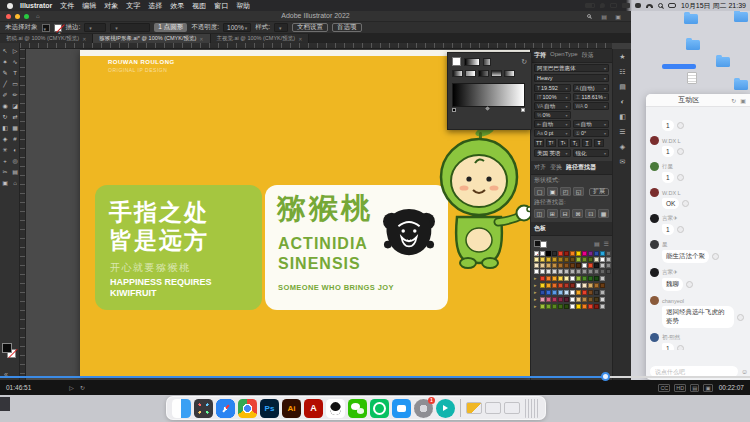 Image resolution: width=750 pixels, height=422 pixels. I want to click on character-attribute-field: A (自动), so click(592, 88).